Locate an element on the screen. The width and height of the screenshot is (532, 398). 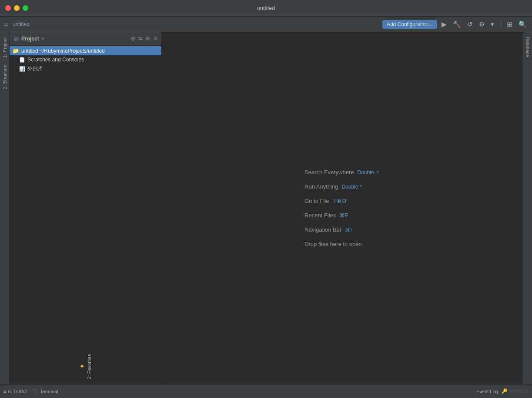
close-panel-icon: ✕ is located at coordinates (156, 38).